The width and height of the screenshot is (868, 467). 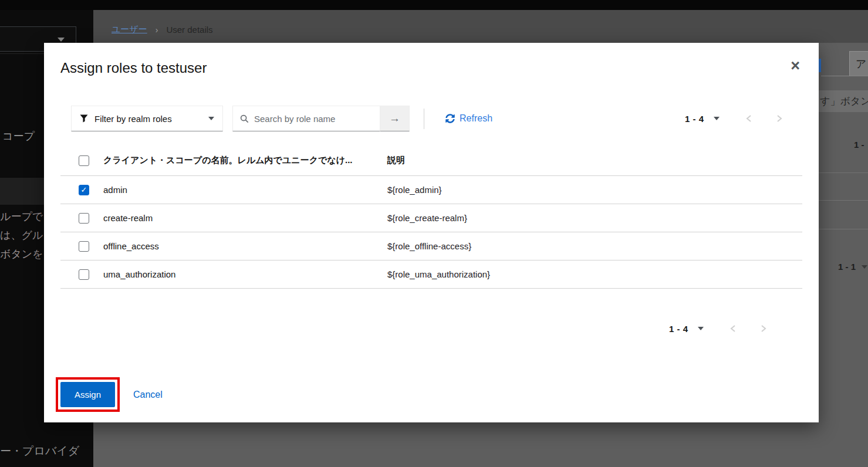 What do you see at coordinates (245, 161) in the screenshot?
I see `column-header-name: クライアント・スコープの名前。レルム内でユニークでなけ...` at bounding box center [245, 161].